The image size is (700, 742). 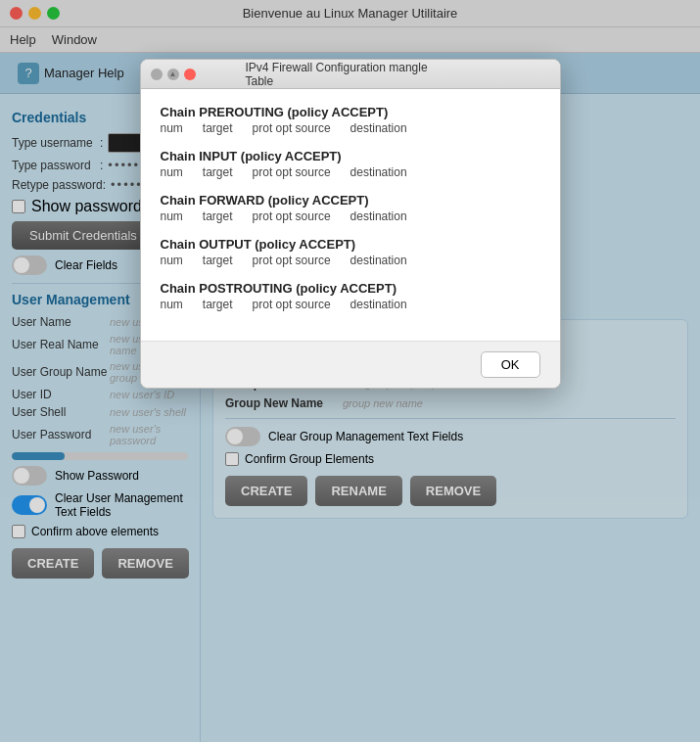 What do you see at coordinates (190, 74) in the screenshot?
I see `modal-close-button` at bounding box center [190, 74].